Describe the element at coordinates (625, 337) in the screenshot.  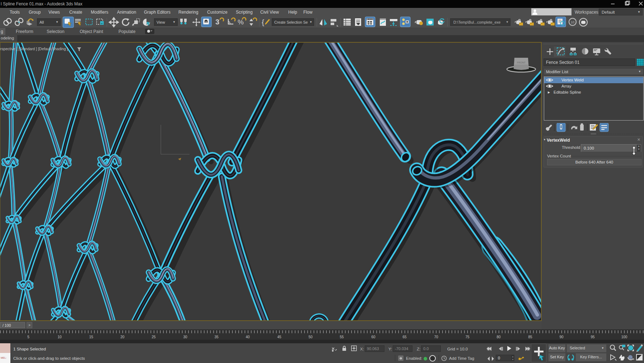
I see `svg-text: 100` at that location.